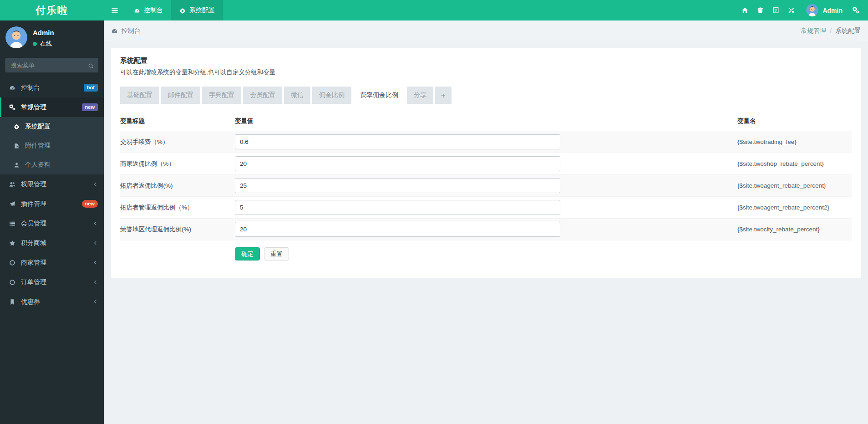  I want to click on breadcrumb-section-link: 常规管理, so click(813, 31).